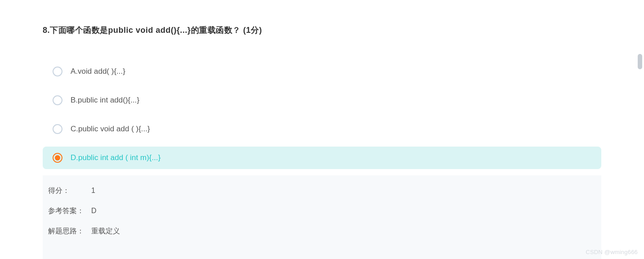  What do you see at coordinates (115, 158) in the screenshot?
I see `option-label: D.public int add ( int m){...}` at bounding box center [115, 158].